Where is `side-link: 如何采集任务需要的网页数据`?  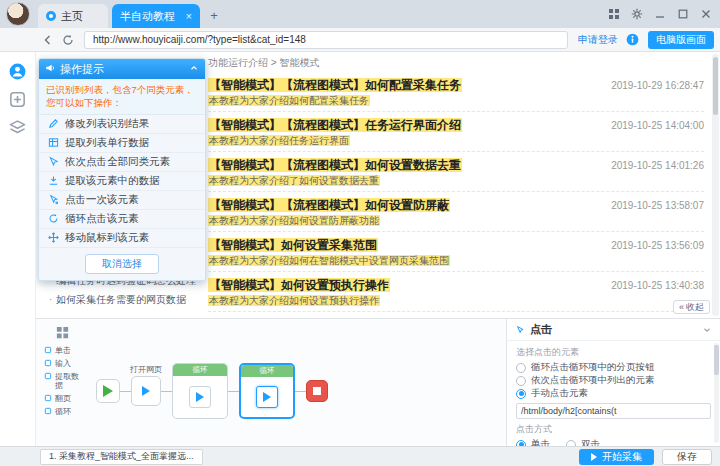 side-link: 如何采集任务需要的网页数据 is located at coordinates (124, 300).